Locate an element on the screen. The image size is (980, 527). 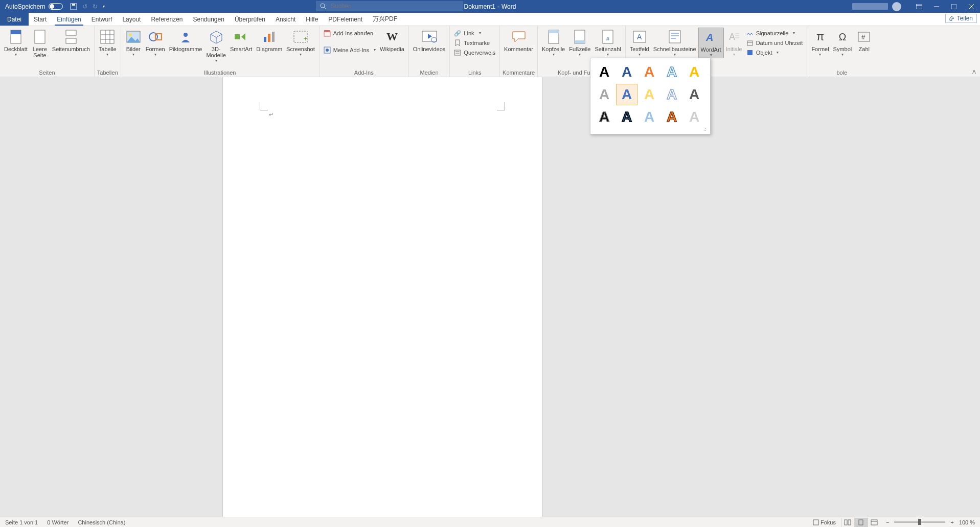
group-label: Medien is located at coordinates (429, 73).